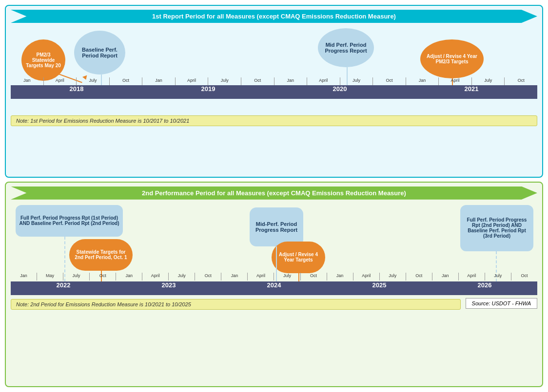 The image size is (548, 392). Describe the element at coordinates (274, 288) in the screenshot. I see `section2-timeline-bar: 2022 2023 2024 2025 2026` at that location.